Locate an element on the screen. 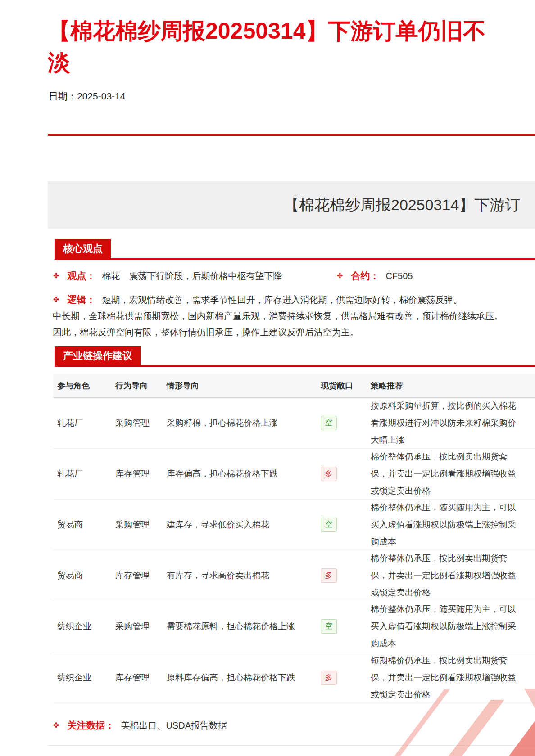 Image resolution: width=535 pixels, height=756 pixels. logic-paragraph-3: 因此，棉花反弹空间有限，整体行情仍旧承压，操作上建议反弹后沽空为主。 is located at coordinates (206, 332).